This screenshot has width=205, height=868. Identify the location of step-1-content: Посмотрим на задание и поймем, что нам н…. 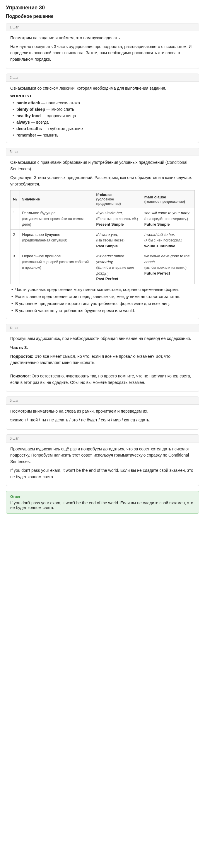
(102, 50).